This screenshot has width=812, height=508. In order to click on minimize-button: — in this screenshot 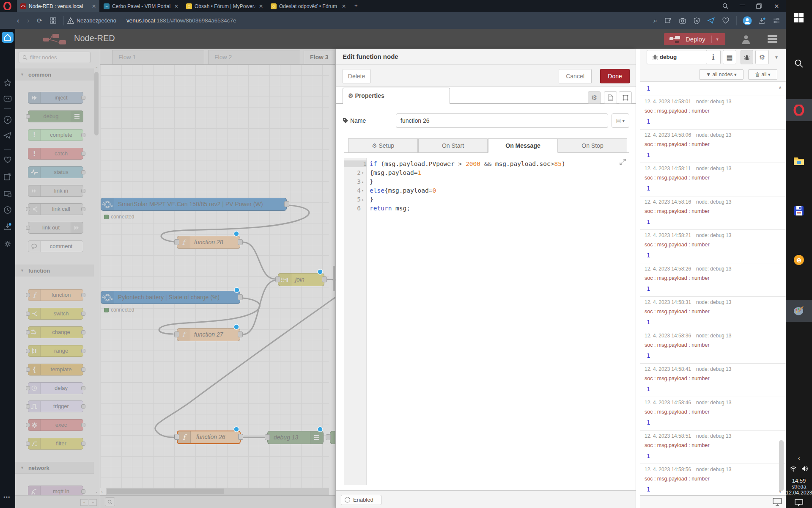, I will do `click(743, 4)`.